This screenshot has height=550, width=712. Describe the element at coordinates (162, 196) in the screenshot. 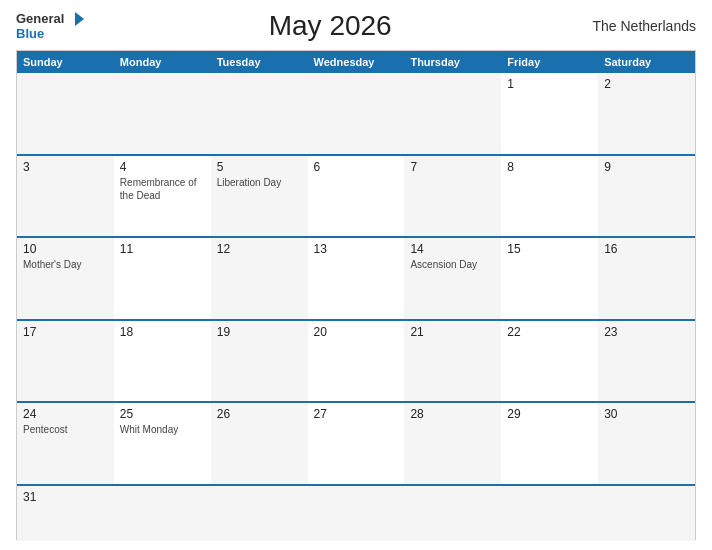

I see `calendar-cell-1-1: 4Remembrance of the Dead` at that location.